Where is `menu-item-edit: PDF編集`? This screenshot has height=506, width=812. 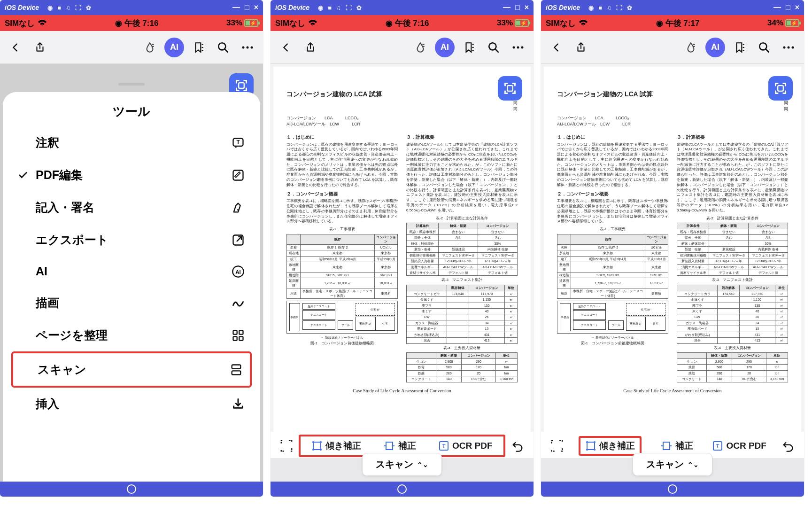
menu-item-edit: PDF編集 is located at coordinates (131, 175).